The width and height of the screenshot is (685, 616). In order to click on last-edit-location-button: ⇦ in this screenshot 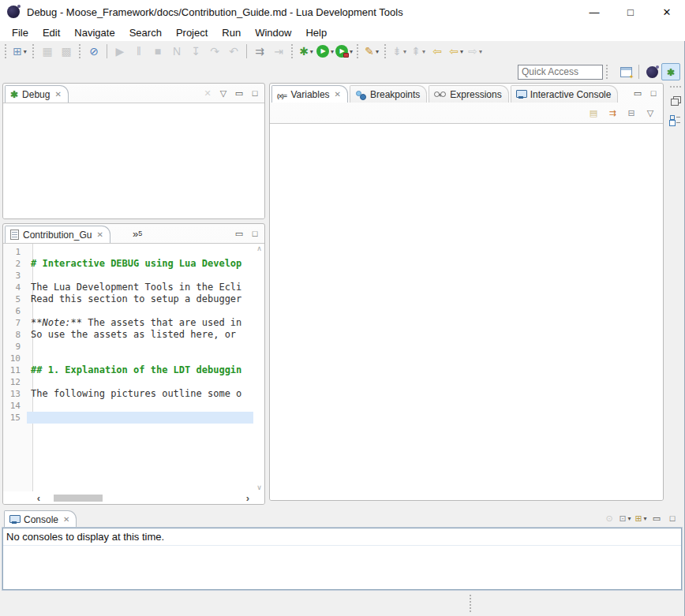, I will do `click(437, 51)`.